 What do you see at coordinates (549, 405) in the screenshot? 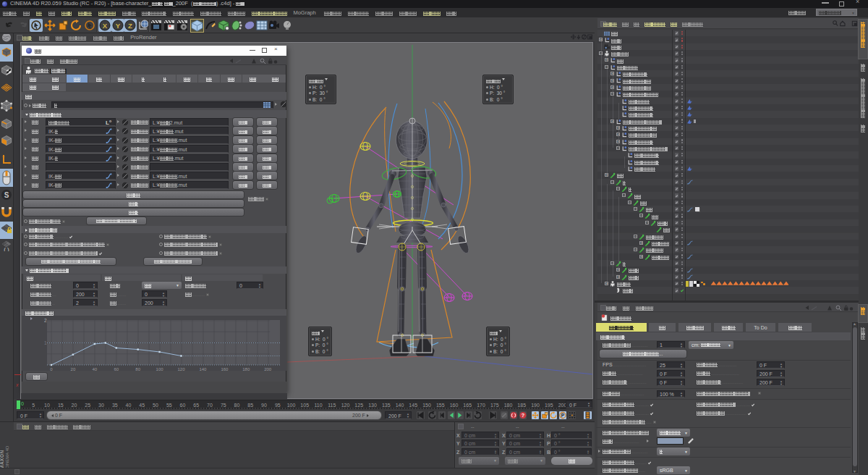
I see `svg-text: 195` at bounding box center [549, 405].